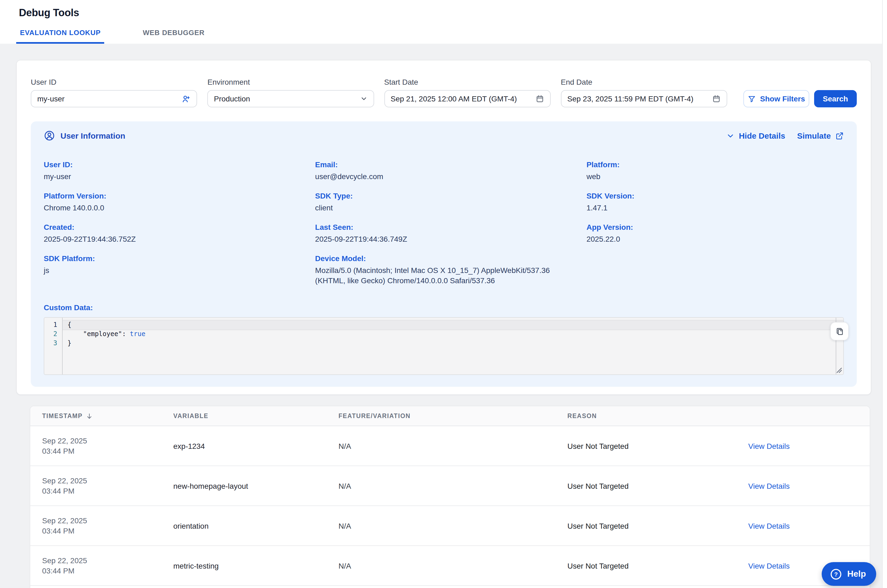  Describe the element at coordinates (849, 574) in the screenshot. I see `help-button: ? Help` at that location.